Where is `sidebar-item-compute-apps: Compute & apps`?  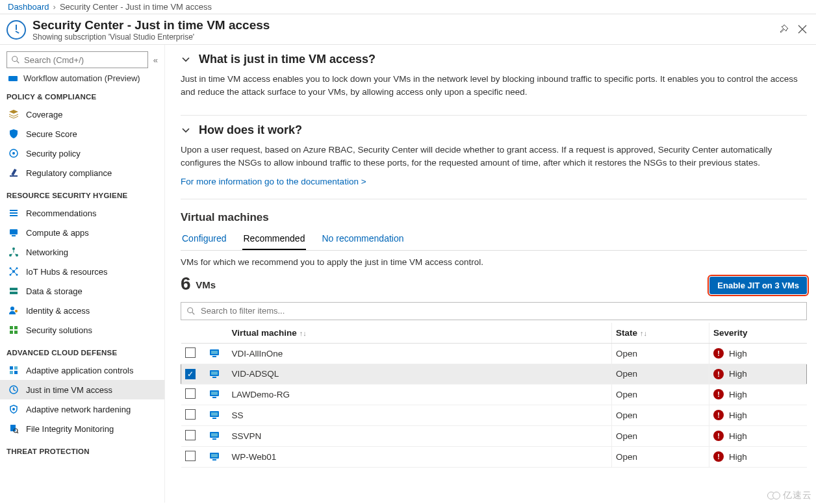 sidebar-item-compute-apps: Compute & apps is located at coordinates (82, 233).